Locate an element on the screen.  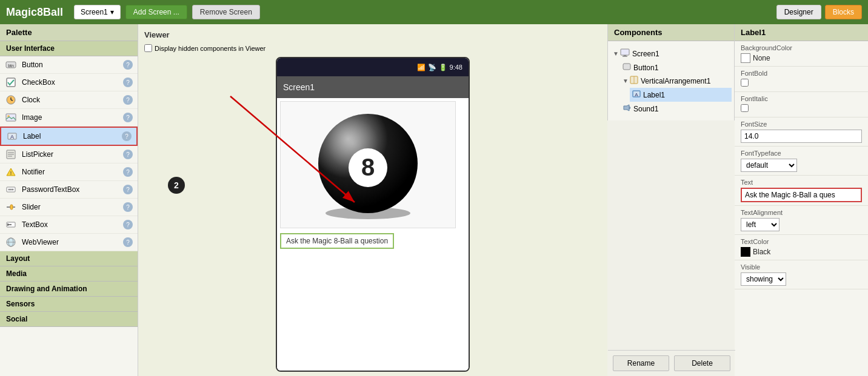
wifi-icon: 📶 is located at coordinates (421, 68).